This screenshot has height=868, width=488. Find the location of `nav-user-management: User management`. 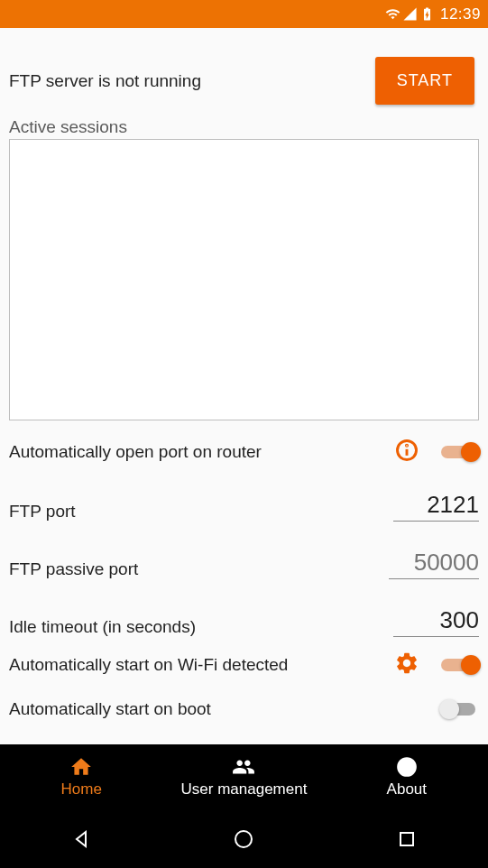

nav-user-management: User management is located at coordinates (244, 777).